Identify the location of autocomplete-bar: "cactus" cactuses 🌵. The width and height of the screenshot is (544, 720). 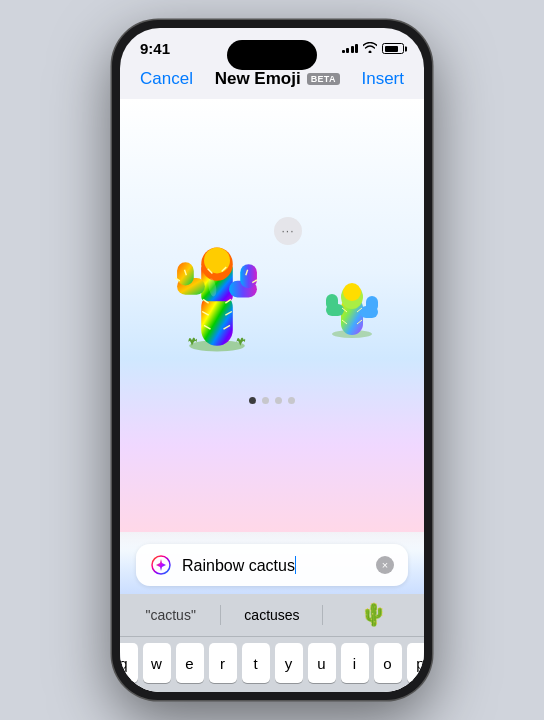
(272, 616).